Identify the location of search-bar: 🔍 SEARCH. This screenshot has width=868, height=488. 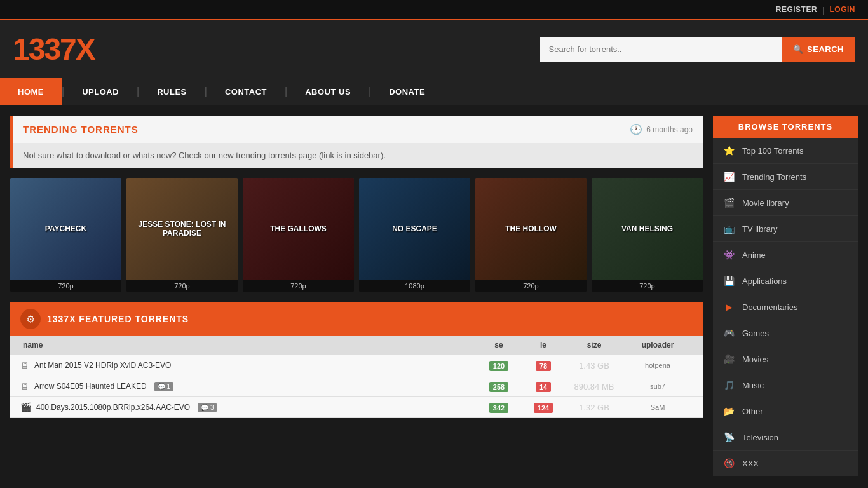
(698, 50).